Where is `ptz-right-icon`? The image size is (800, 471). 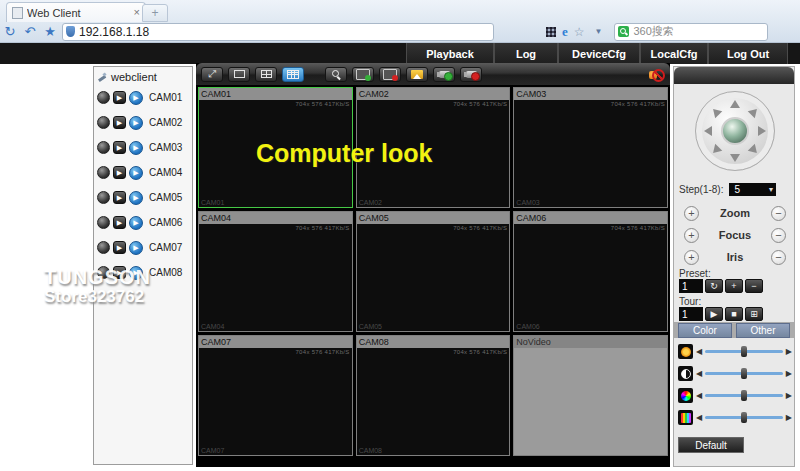
ptz-right-icon is located at coordinates (762, 131).